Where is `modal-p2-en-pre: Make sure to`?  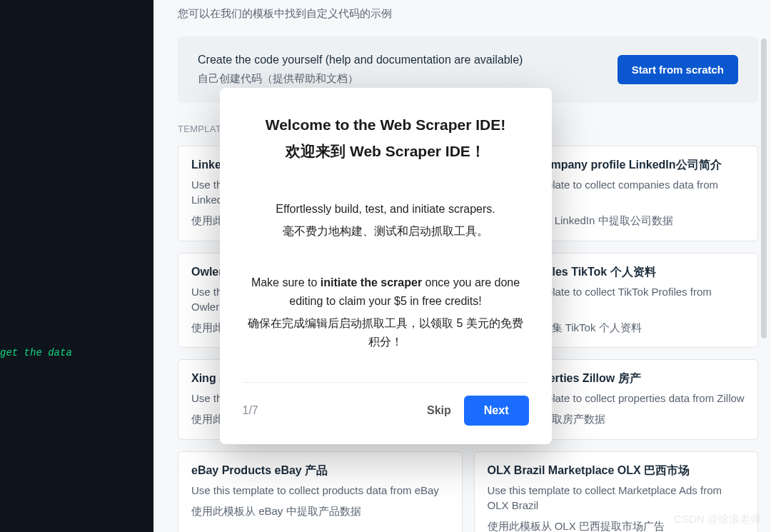 modal-p2-en-pre: Make sure to is located at coordinates (286, 283).